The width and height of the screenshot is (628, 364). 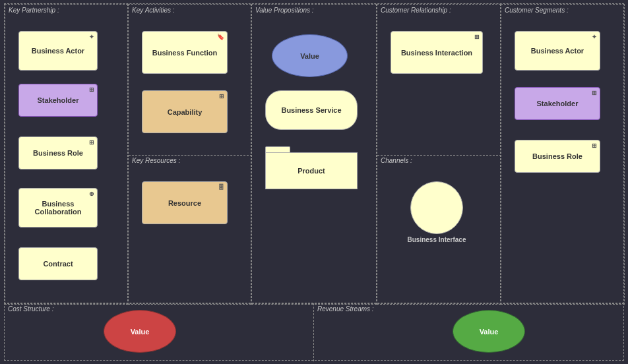 What do you see at coordinates (34, 11) in the screenshot?
I see `section-label-key-partnership: Key Partnership :` at bounding box center [34, 11].